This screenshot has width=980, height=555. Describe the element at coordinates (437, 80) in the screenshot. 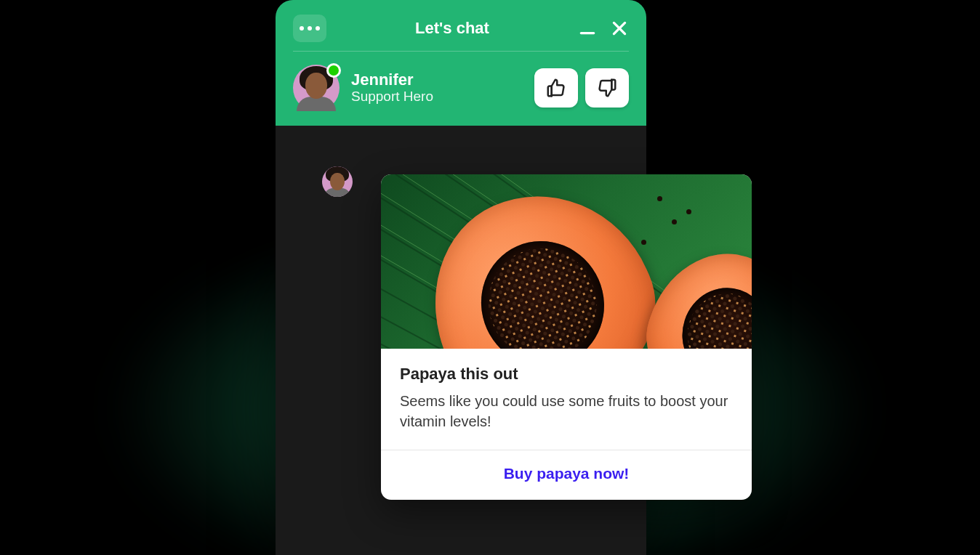

I see `agent-name: Jennifer` at that location.